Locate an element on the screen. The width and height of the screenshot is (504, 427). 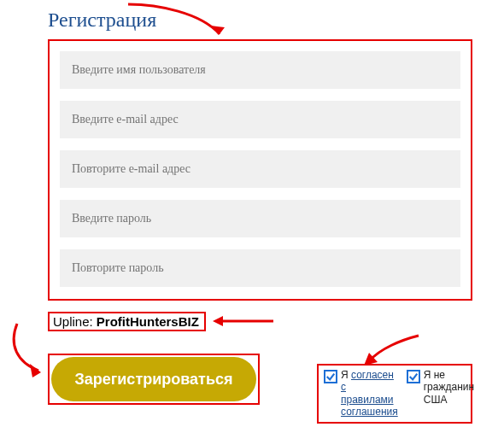
not-us-citizen-label: Я не гражданин США is located at coordinates (449, 388).